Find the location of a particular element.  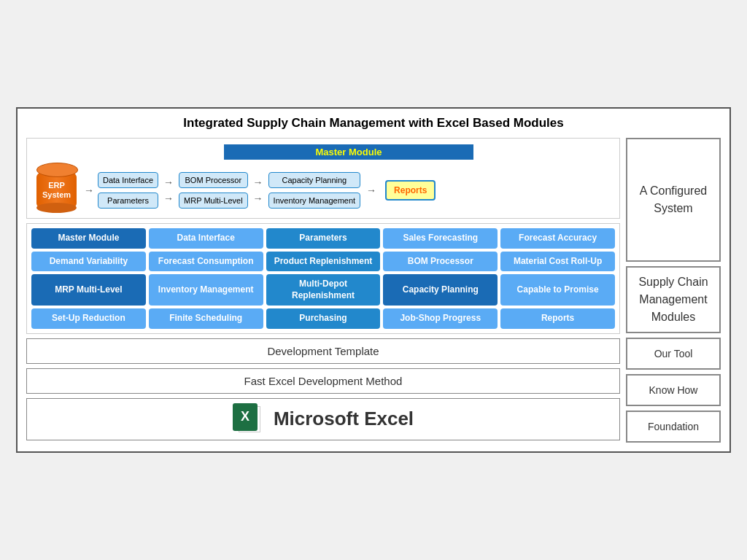

module-finite-scheduling: Finite Scheduling is located at coordinates (206, 319).